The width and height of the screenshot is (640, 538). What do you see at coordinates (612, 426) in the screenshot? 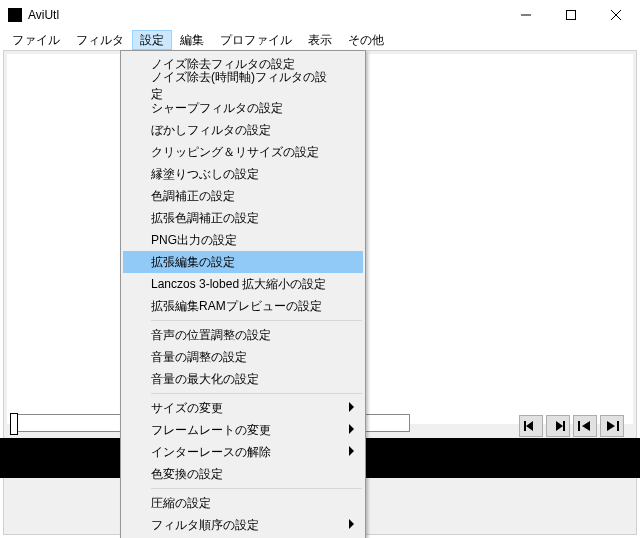
I see `go-end-icon` at bounding box center [612, 426].